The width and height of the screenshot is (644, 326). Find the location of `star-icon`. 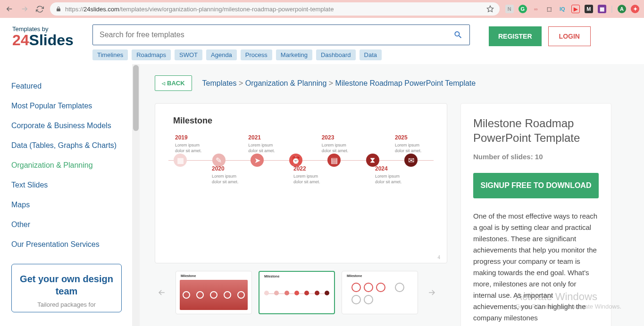

star-icon is located at coordinates (490, 9).